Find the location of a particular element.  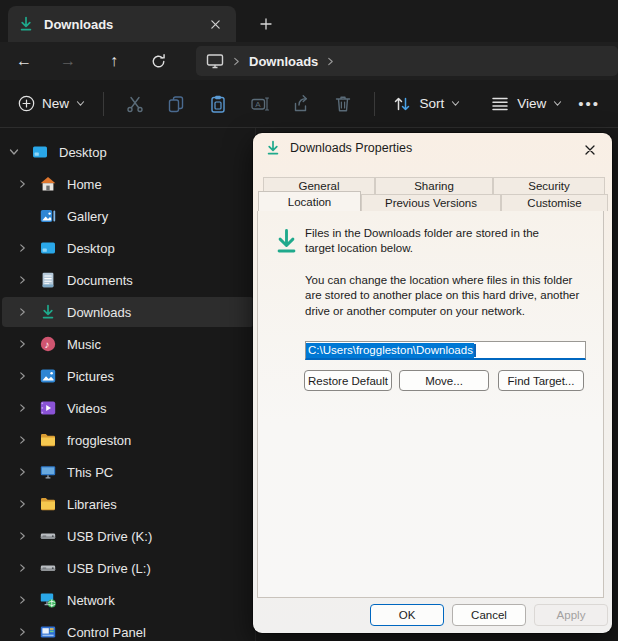

sidebar-item-label: USB Drive (K:) is located at coordinates (110, 536).